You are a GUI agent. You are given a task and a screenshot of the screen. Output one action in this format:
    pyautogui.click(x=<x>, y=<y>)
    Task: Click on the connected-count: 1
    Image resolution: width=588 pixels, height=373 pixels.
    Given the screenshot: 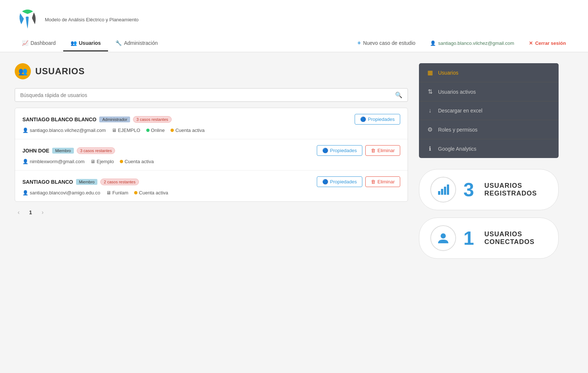 What is the action you would take?
    pyautogui.click(x=469, y=238)
    